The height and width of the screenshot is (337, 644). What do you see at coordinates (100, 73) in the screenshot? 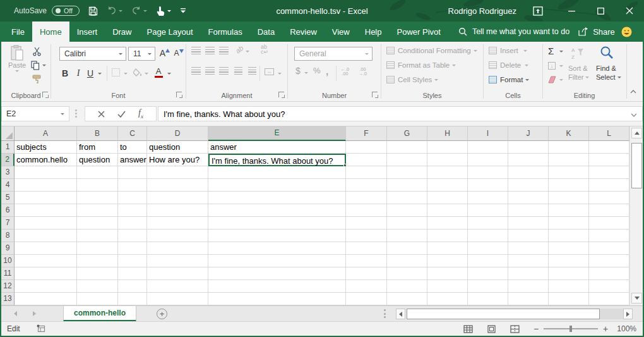
I see `underline-dropdown` at bounding box center [100, 73].